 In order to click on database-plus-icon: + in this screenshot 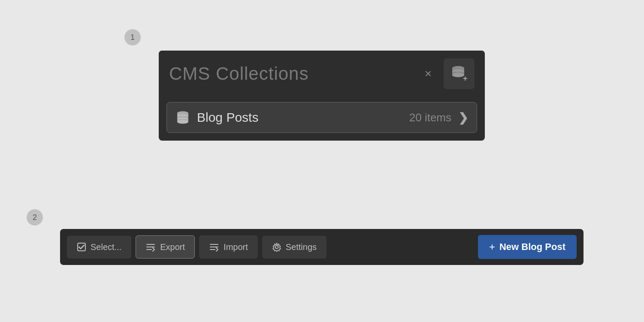, I will do `click(459, 74)`.